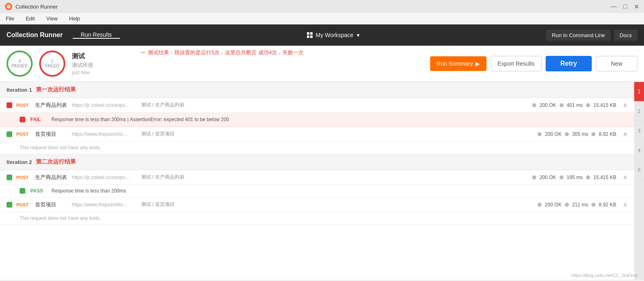  What do you see at coordinates (38, 119) in the screenshot?
I see `fail-label: FAIL` at bounding box center [38, 119].